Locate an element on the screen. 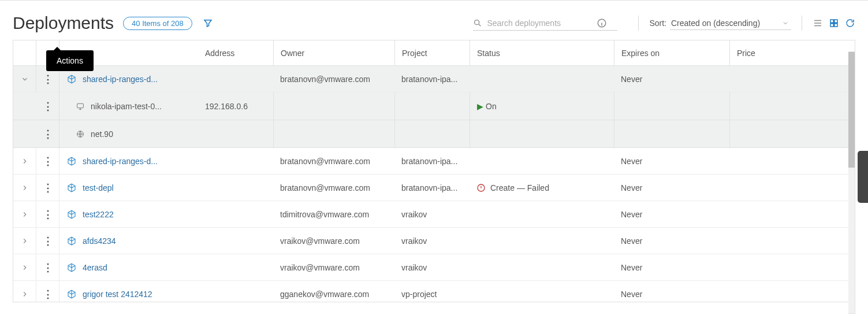  child-name: nikola-ipam-test-0... is located at coordinates (126, 106).